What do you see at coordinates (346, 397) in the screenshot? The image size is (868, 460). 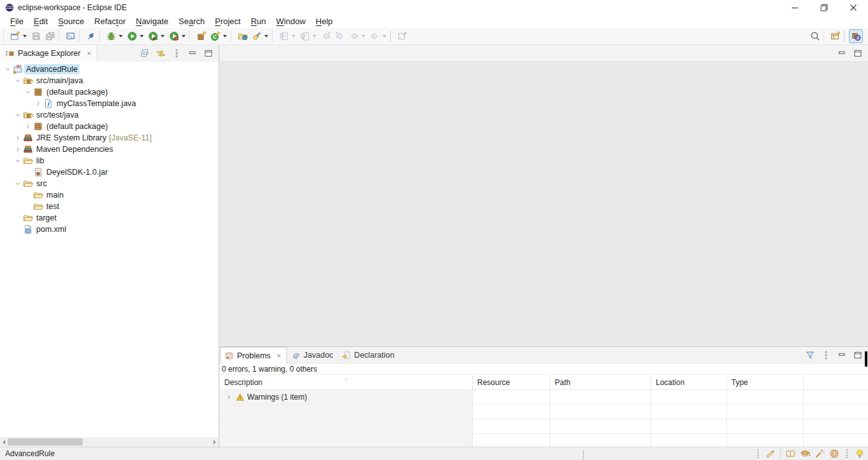 I see `warnings-group-cell: Warnings (1 item)` at bounding box center [346, 397].